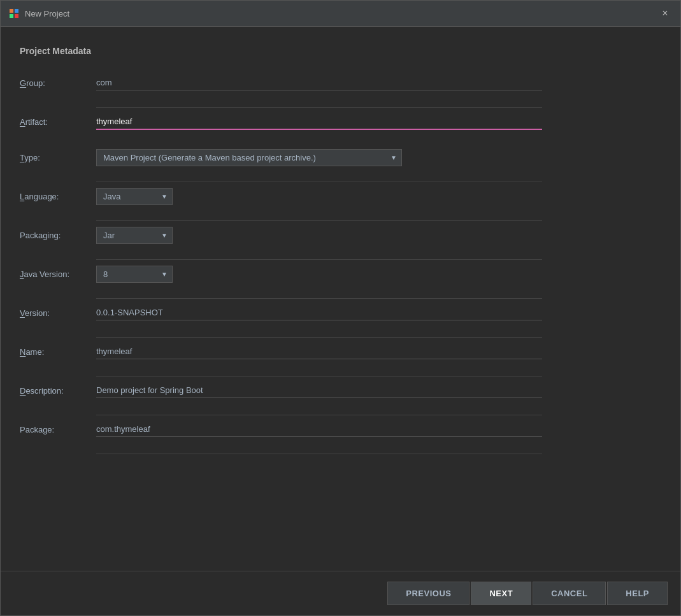 The image size is (681, 616). What do you see at coordinates (319, 352) in the screenshot?
I see `name-input` at bounding box center [319, 352].